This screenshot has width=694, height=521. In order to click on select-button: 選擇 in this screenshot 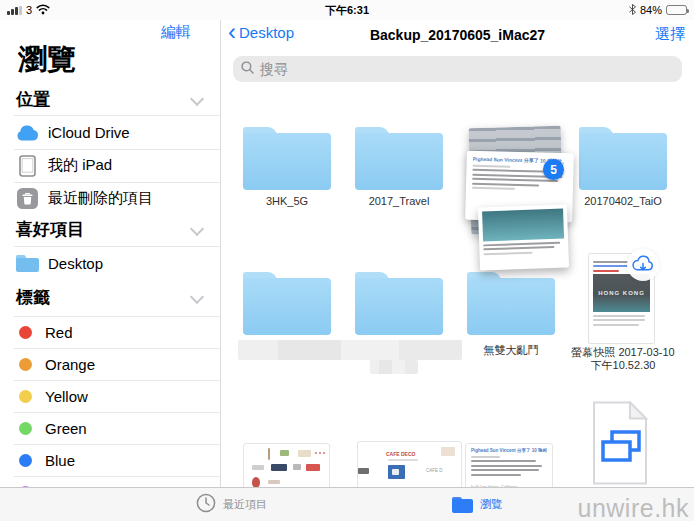, I will do `click(670, 34)`.